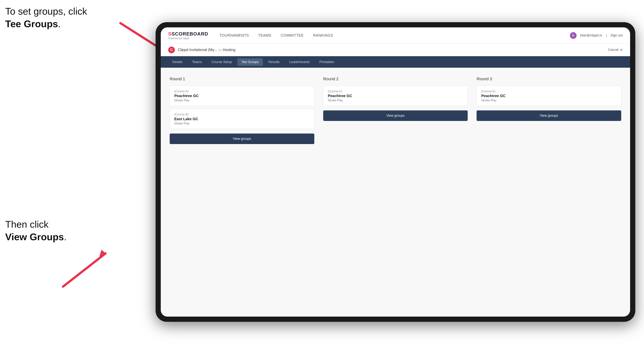  Describe the element at coordinates (82, 266) in the screenshot. I see `arrow-view-groups-icon` at that location.